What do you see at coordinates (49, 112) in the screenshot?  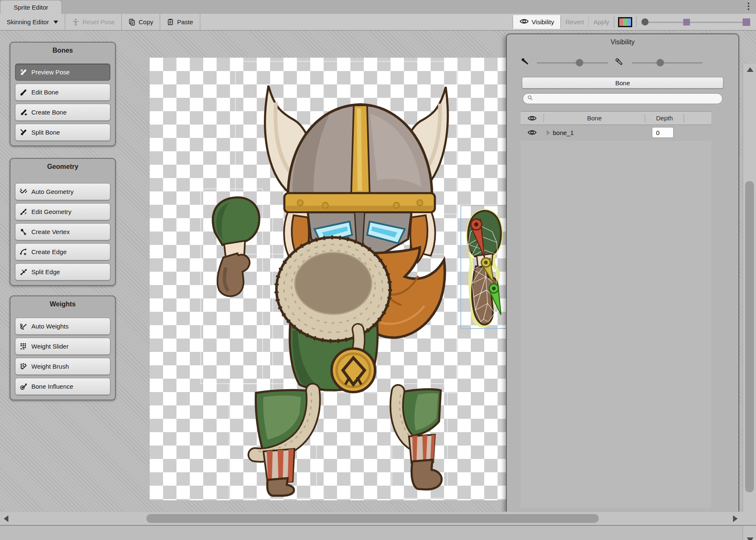 I see `button-label: Create Bone` at bounding box center [49, 112].